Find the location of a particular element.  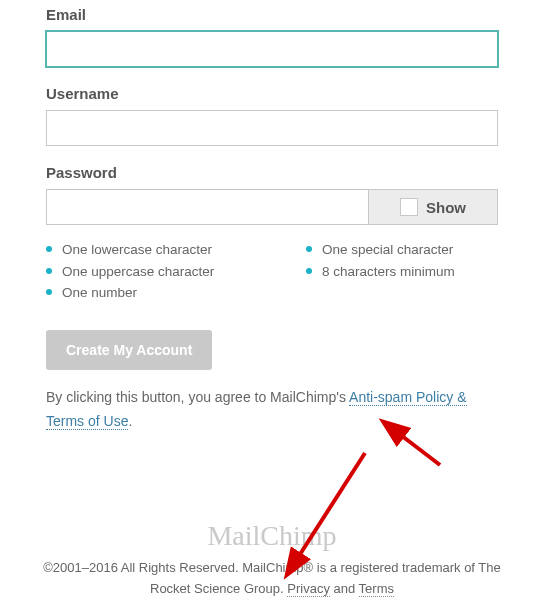

password-requirements: One lowercase character One uppercase ch… is located at coordinates (272, 272).